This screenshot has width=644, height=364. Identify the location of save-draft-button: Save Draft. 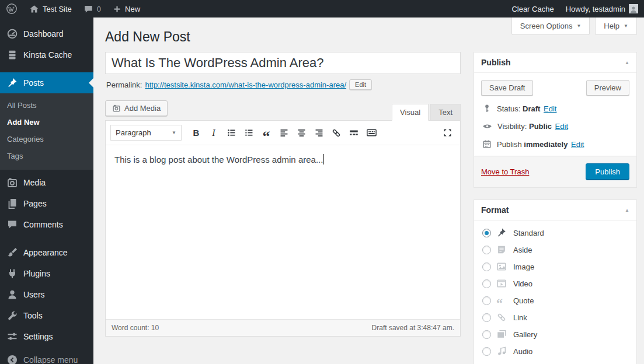
(507, 88).